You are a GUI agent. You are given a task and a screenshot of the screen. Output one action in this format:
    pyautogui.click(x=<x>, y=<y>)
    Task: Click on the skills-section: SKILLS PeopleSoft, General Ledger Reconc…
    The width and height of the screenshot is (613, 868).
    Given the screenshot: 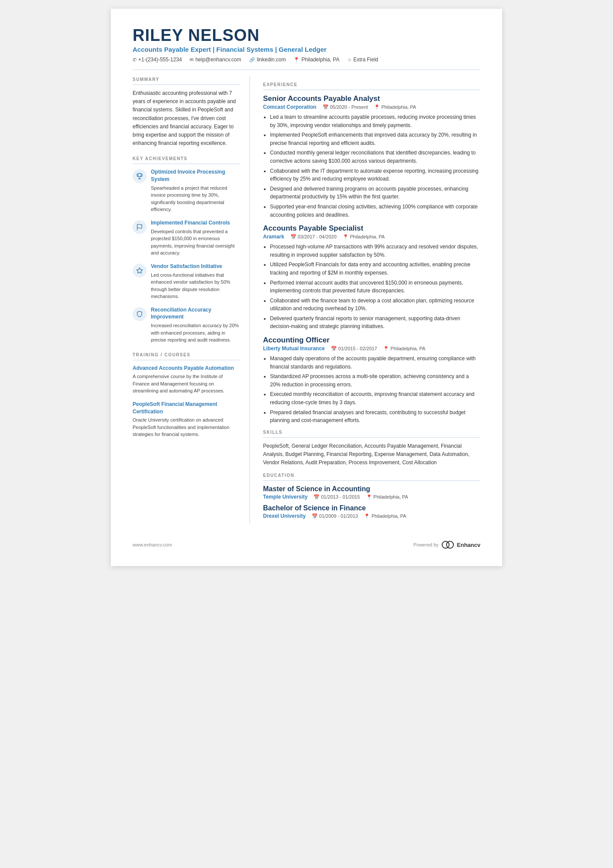 What is the action you would take?
    pyautogui.click(x=372, y=449)
    